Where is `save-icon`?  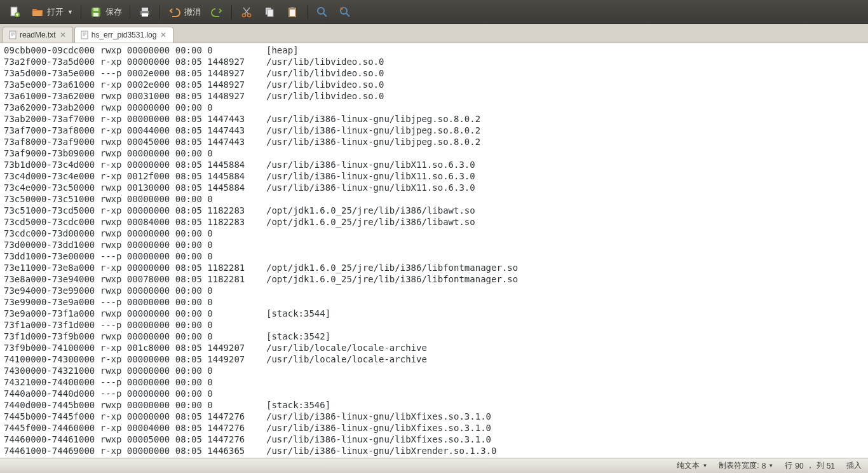 save-icon is located at coordinates (96, 12).